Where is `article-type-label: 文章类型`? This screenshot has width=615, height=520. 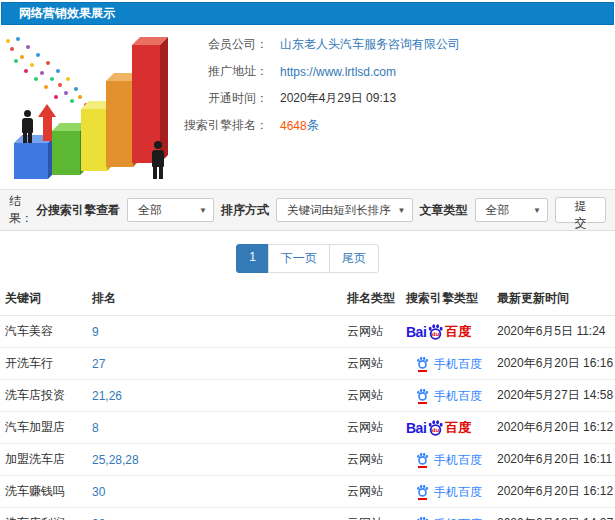
article-type-label: 文章类型 is located at coordinates (444, 210).